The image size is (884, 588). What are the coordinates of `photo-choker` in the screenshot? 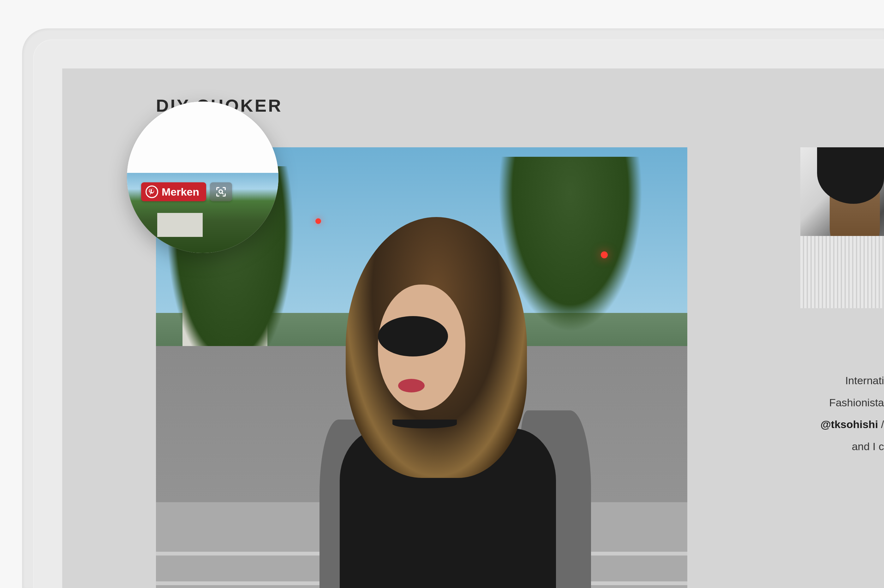 It's located at (425, 424).